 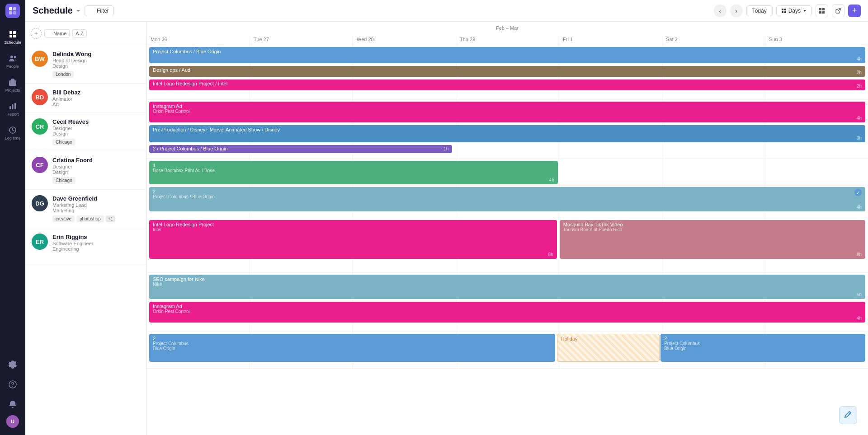 I want to click on avatar-belinda: BW, so click(x=40, y=59).